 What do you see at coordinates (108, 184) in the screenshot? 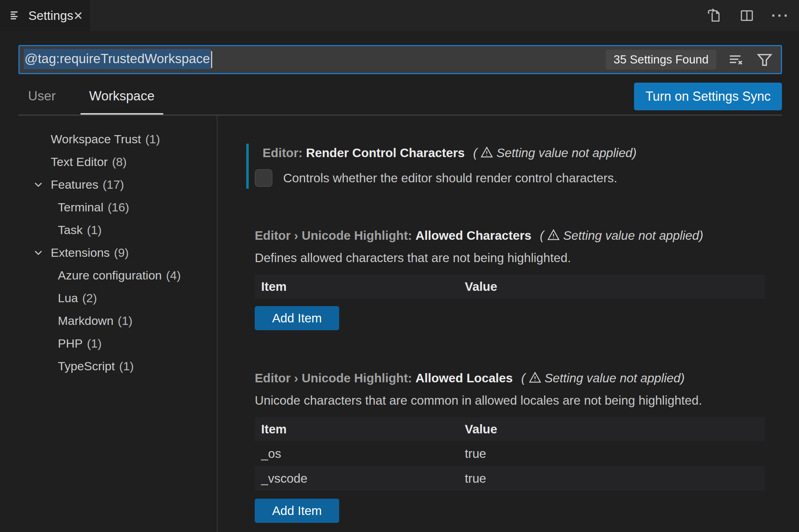
I see `toc-item-features: Features (17)` at bounding box center [108, 184].